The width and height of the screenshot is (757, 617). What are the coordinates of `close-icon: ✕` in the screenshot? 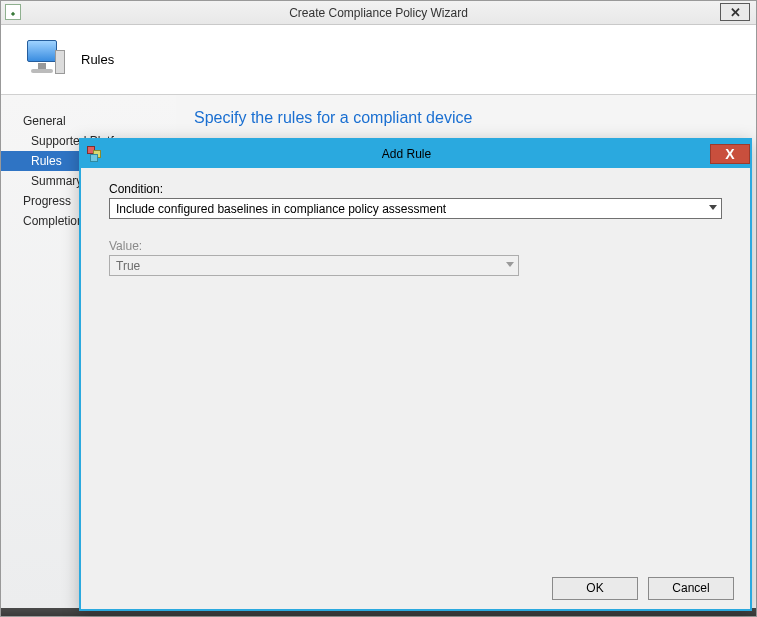 It's located at (736, 12).